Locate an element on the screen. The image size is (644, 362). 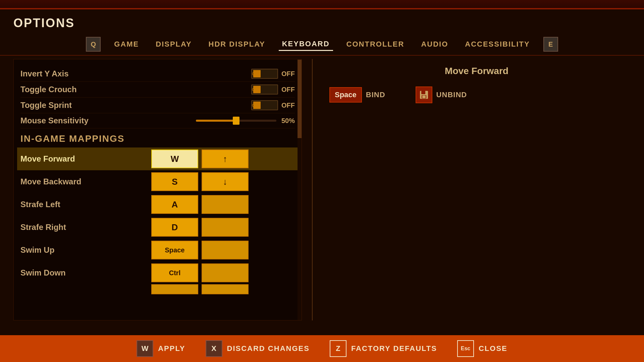
mappings-section-header: IN-GAME MAPPINGS is located at coordinates (158, 138).